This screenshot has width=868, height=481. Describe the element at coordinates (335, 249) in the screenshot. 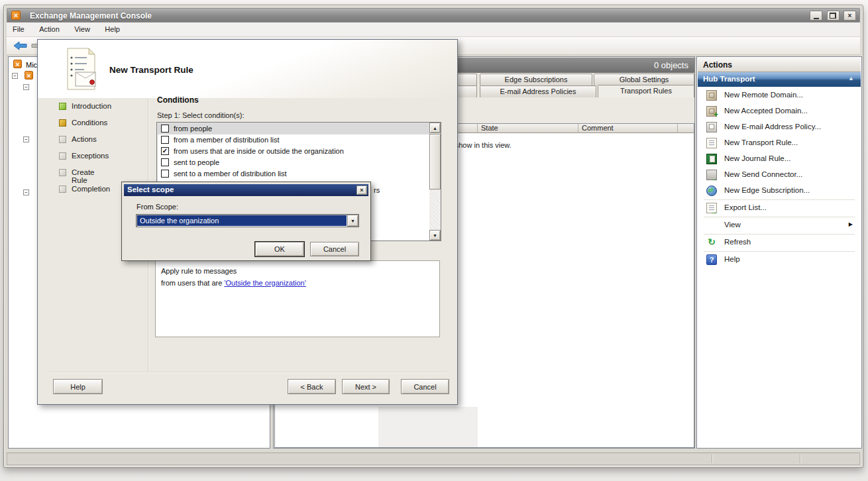

I see `cancel-button-dialog: Cancel` at that location.